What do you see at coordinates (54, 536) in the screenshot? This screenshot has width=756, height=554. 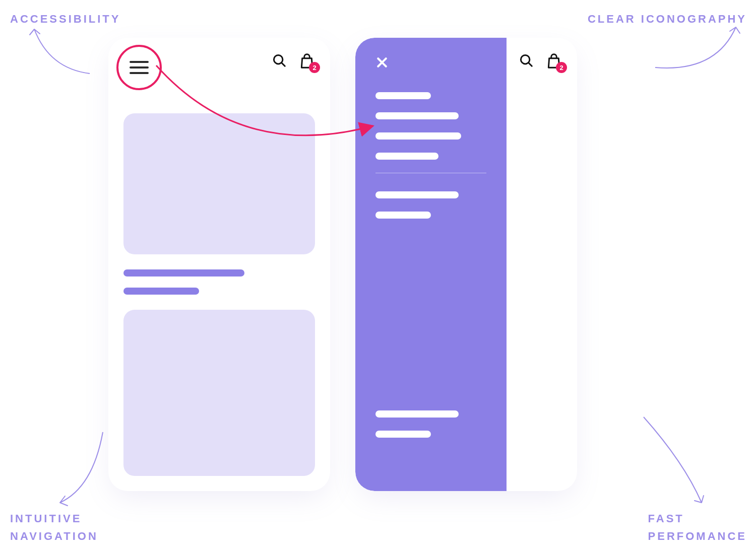 I see `label-line: NAVIGATION` at bounding box center [54, 536].